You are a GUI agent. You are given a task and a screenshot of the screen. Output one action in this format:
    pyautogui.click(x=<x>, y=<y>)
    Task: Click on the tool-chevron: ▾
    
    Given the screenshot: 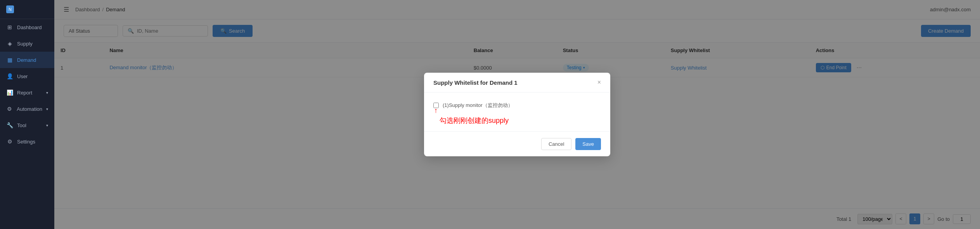 What is the action you would take?
    pyautogui.click(x=47, y=125)
    